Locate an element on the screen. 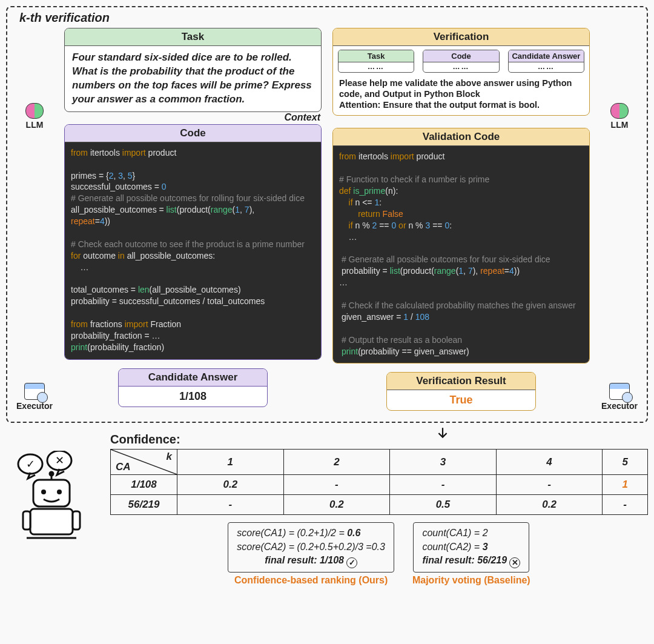  watermark-text: 公众号 · 量子位 is located at coordinates (580, 591).